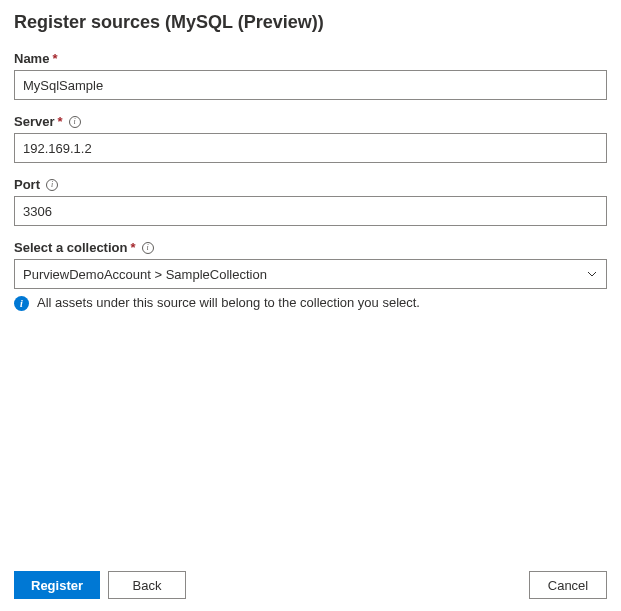 Image resolution: width=621 pixels, height=611 pixels. I want to click on page-title: Register sources (MySQL (Preview)), so click(310, 22).